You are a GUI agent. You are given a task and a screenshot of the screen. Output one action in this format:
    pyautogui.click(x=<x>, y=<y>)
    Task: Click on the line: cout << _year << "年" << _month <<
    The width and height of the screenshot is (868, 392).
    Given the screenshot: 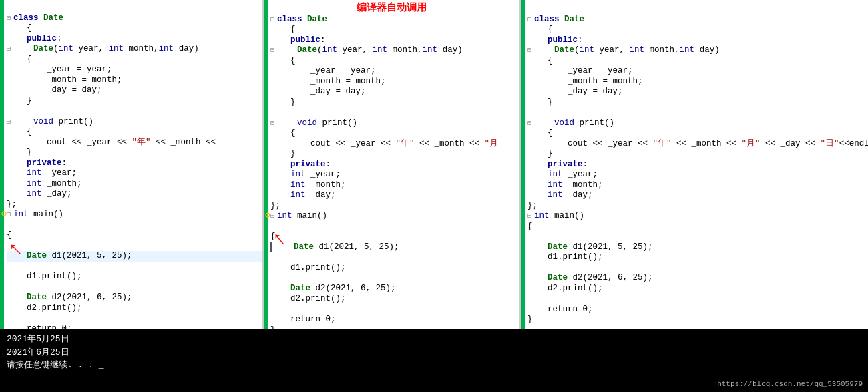 What is the action you would take?
    pyautogui.click(x=111, y=142)
    